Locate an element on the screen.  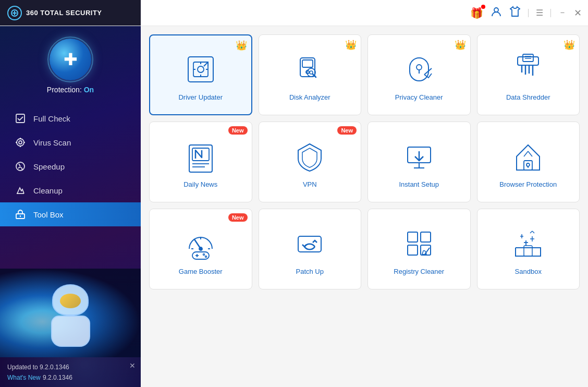
new-badge-vpn: New is located at coordinates (347, 130).